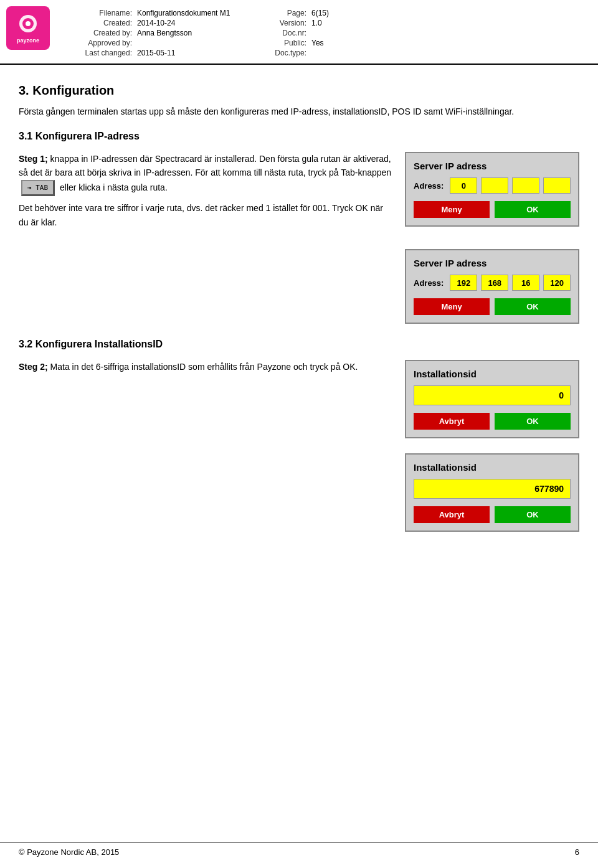  Describe the element at coordinates (492, 514) in the screenshot. I see `inst-screen2-buttons: Avbryt OK` at that location.